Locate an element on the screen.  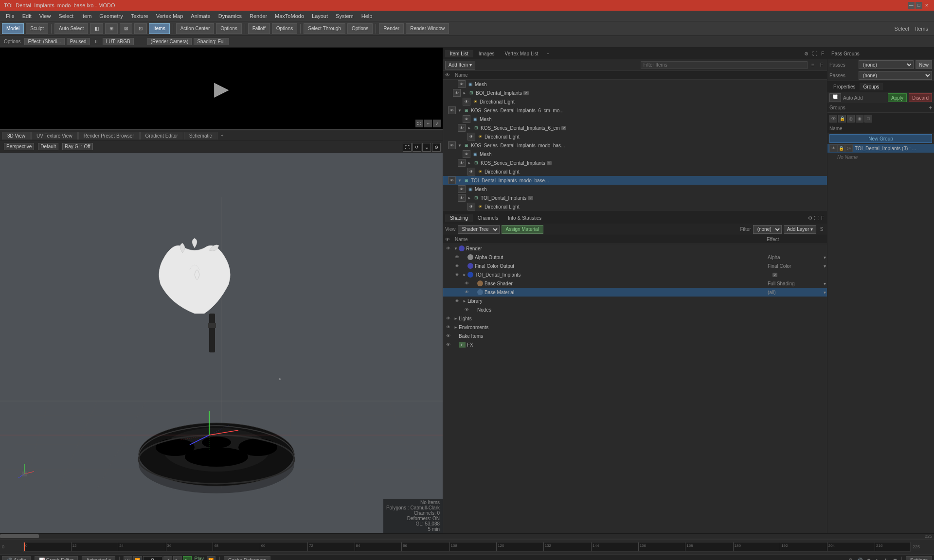
group-lock-icon: 🔒 is located at coordinates (841, 148).